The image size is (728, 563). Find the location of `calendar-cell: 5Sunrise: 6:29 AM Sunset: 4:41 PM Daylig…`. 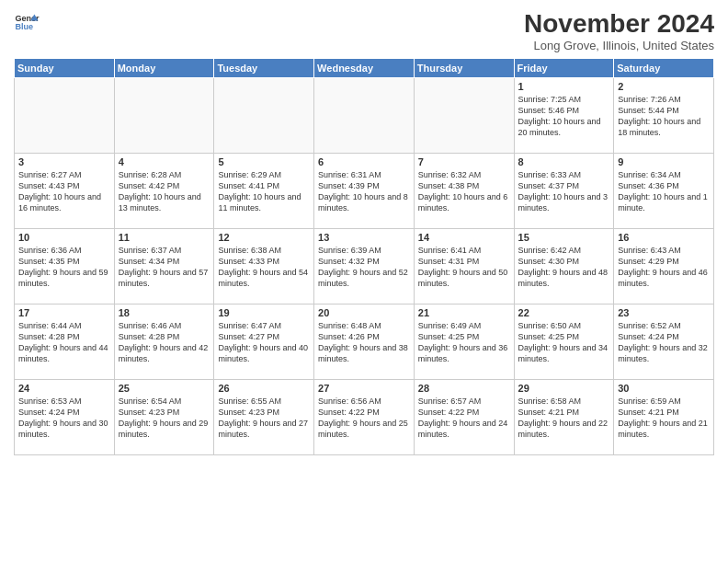

calendar-cell: 5Sunrise: 6:29 AM Sunset: 4:41 PM Daylig… is located at coordinates (265, 191).